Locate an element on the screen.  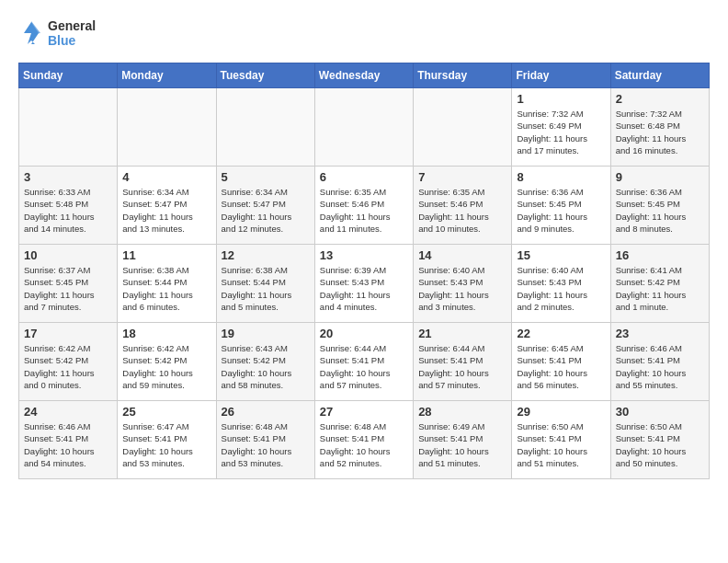
day-number: 10 is located at coordinates (68, 256).